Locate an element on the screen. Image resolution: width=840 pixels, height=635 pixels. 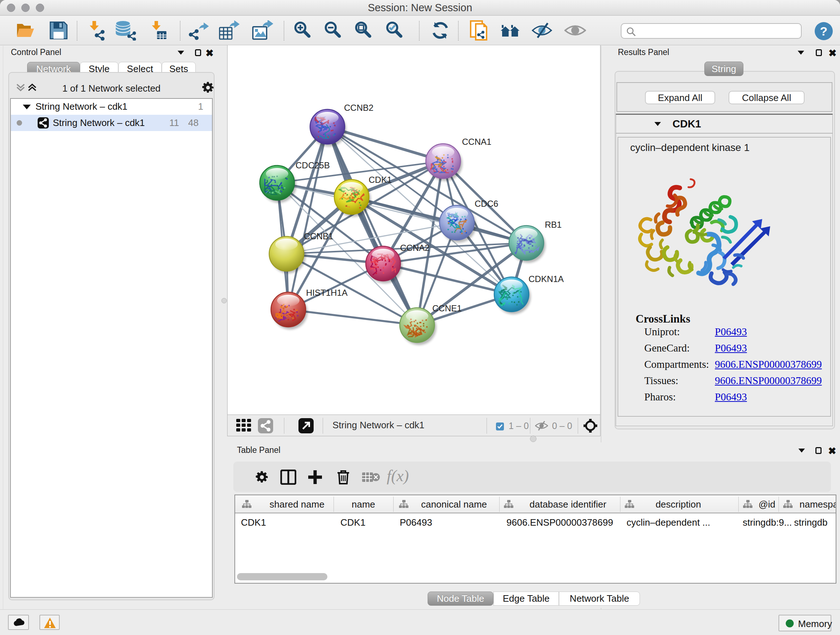
svg-text: CCNB1 is located at coordinates (318, 236).